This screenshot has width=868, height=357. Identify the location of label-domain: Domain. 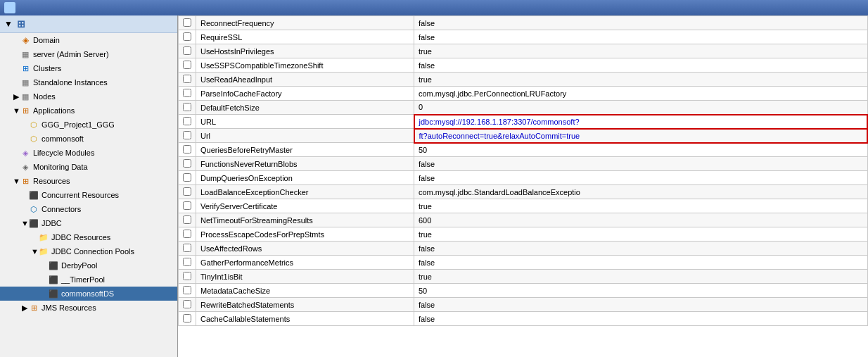
(46, 40).